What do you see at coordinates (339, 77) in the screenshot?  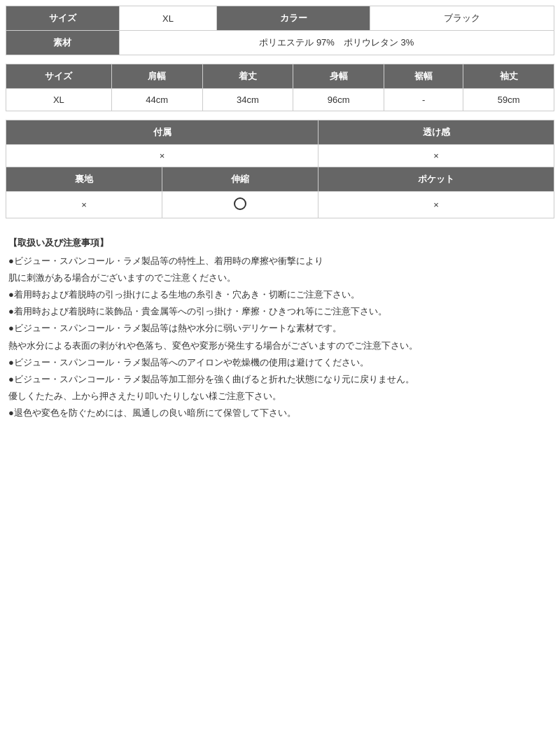 I see `size-chart-header-body: 身幅` at bounding box center [339, 77].